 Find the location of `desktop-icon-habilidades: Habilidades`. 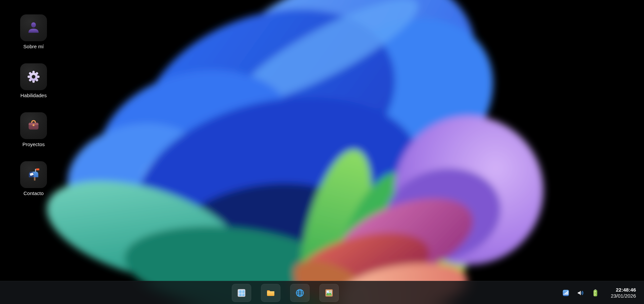

desktop-icon-habilidades: Habilidades is located at coordinates (34, 81).